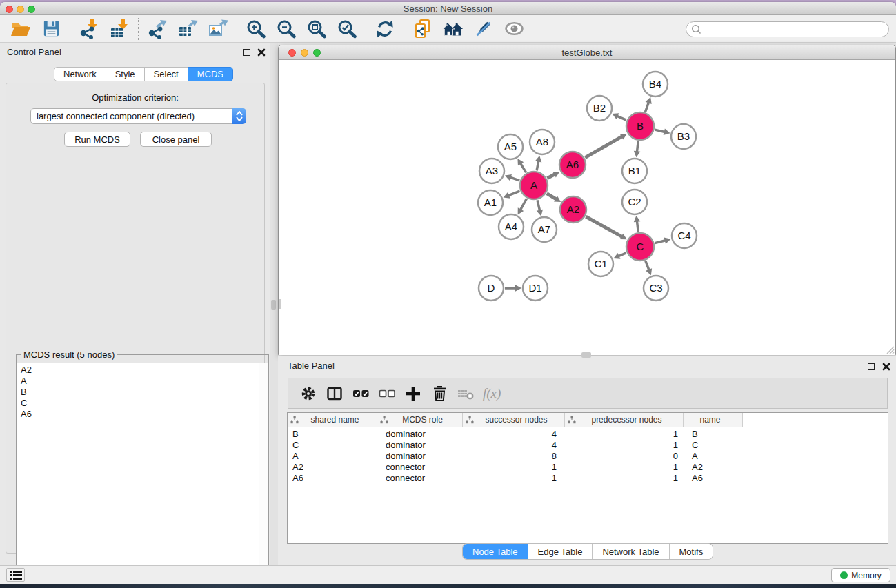 This screenshot has height=588, width=896. What do you see at coordinates (886, 367) in the screenshot?
I see `close-table-panel-icon` at bounding box center [886, 367].